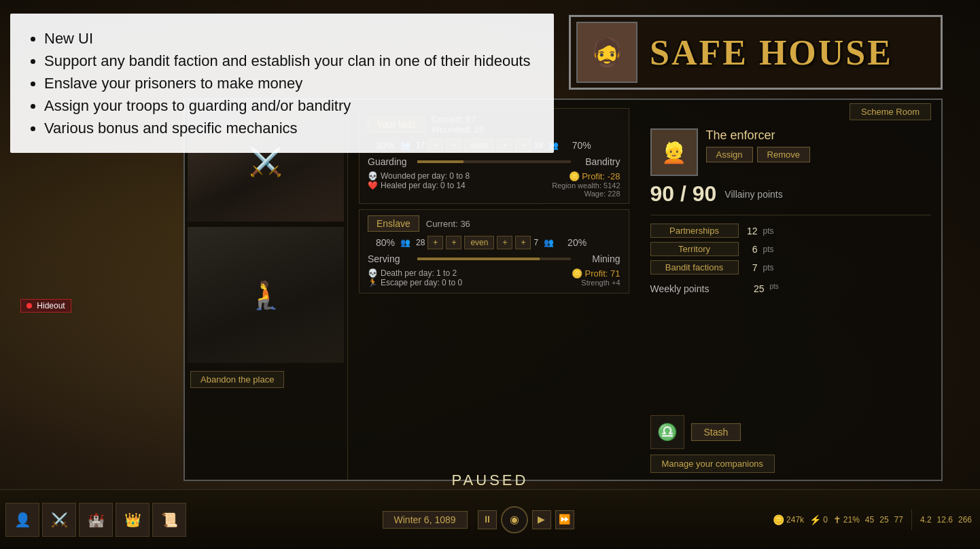 Image resolution: width=980 pixels, height=549 pixels. Describe the element at coordinates (791, 268) in the screenshot. I see `bandit-factions-row: Bandit factions 7 pts` at that location.